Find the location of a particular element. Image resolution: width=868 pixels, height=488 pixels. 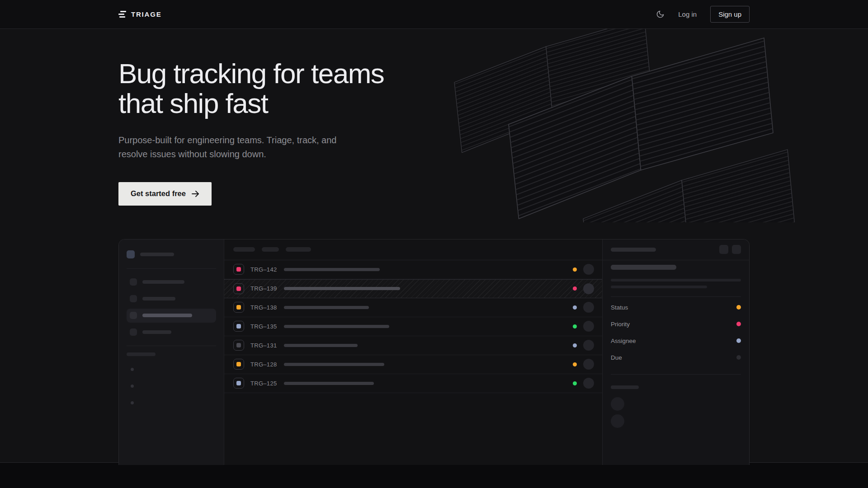

workspace-switcher-skeleton is located at coordinates (171, 254).